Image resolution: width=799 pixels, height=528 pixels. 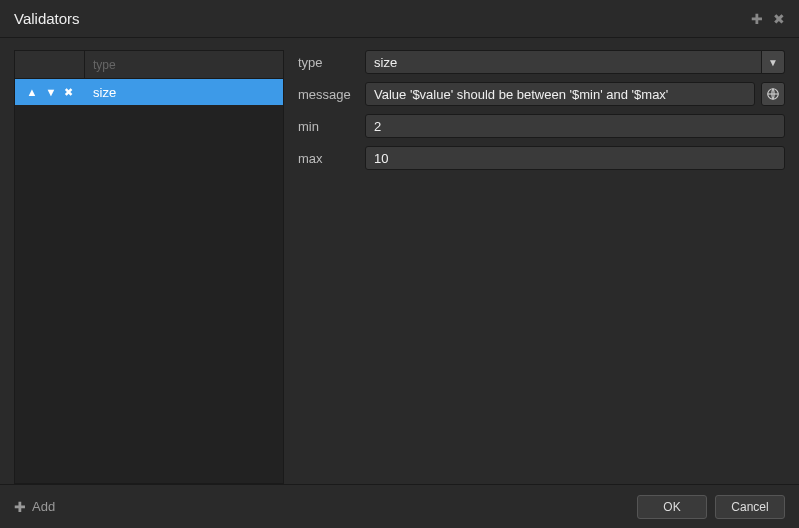 What do you see at coordinates (773, 94) in the screenshot?
I see `globe-icon` at bounding box center [773, 94].